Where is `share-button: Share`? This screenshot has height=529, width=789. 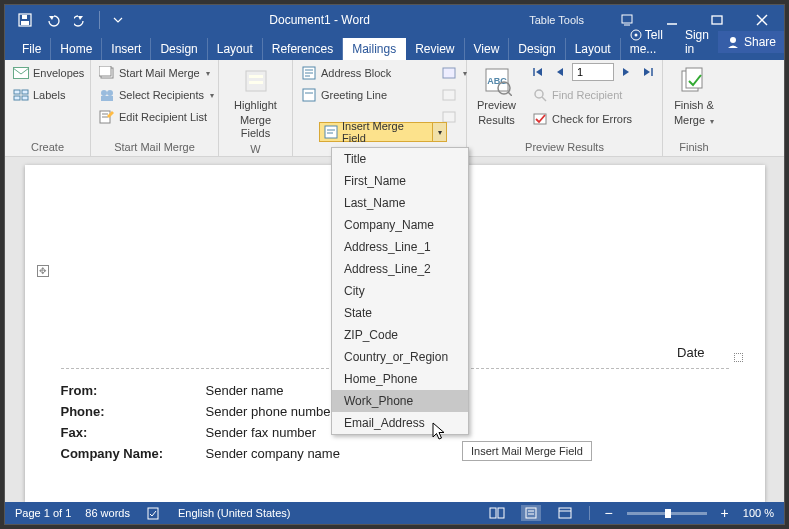
share-button: Share is located at coordinates (751, 42).